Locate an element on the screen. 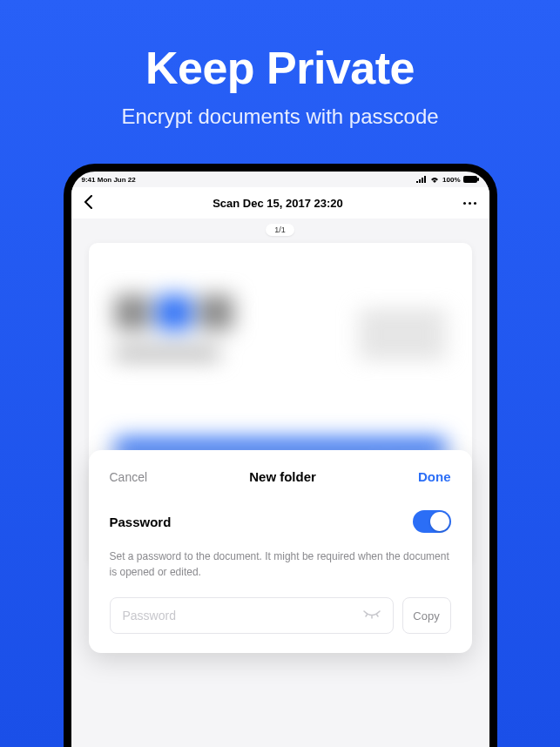 This screenshot has height=747, width=560. page-title: Scan Dec 15, 2017 23:20 is located at coordinates (278, 204).